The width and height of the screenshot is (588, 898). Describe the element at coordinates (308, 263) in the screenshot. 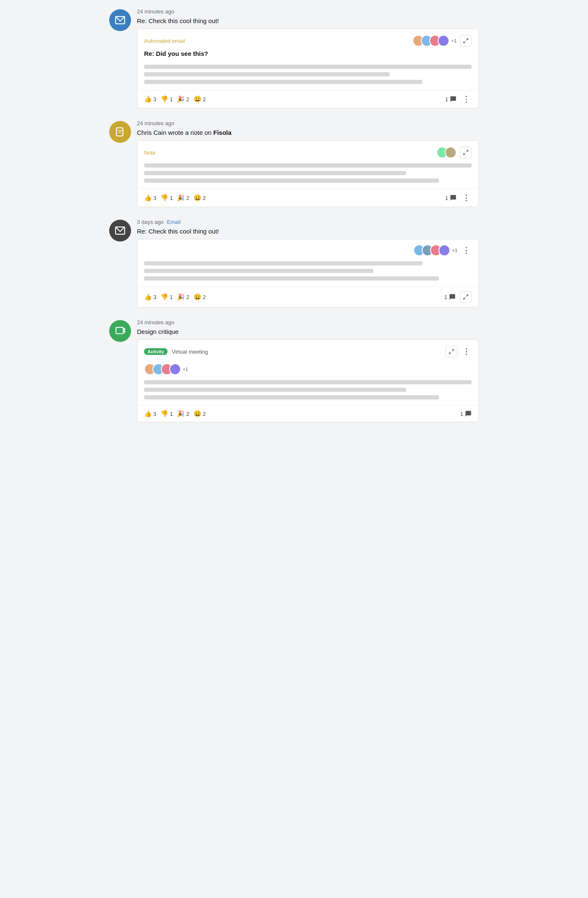

I see `item-content: 3 days ago Email Re: Check this cool thi…` at that location.